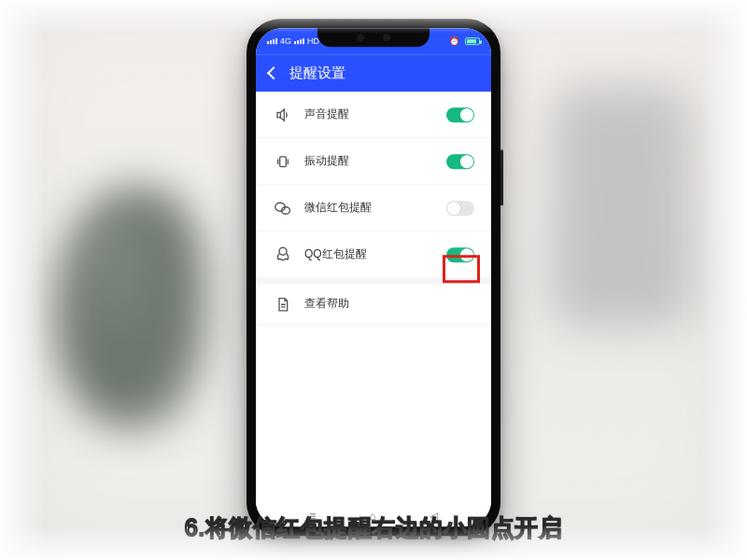  Describe the element at coordinates (460, 115) in the screenshot. I see `toggle-sound` at that location.